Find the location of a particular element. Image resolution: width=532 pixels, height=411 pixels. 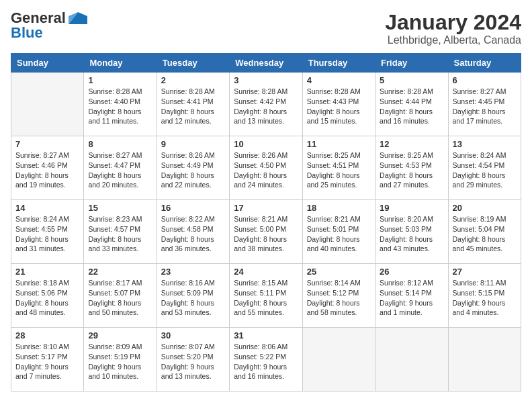

day-info: Sunrise: 8:27 AMSunset: 4:45 PMDaylight:… is located at coordinates (485, 106).